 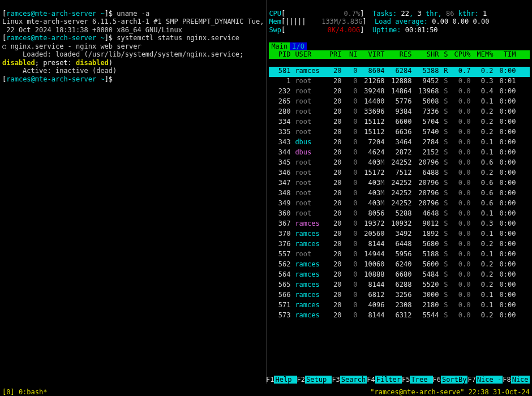 What do you see at coordinates (450, 393) in the screenshot?
I see `tmux-status-right: "ramces@mte-arch-serve" 22:38 31-Oct-24` at bounding box center [450, 393].